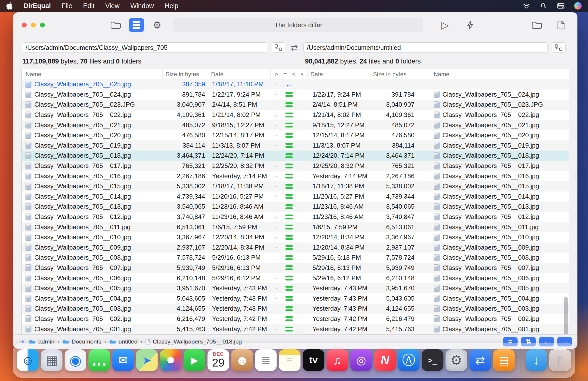 The height and width of the screenshot is (381, 588). I want to click on header-name-right: Name, so click(494, 74).